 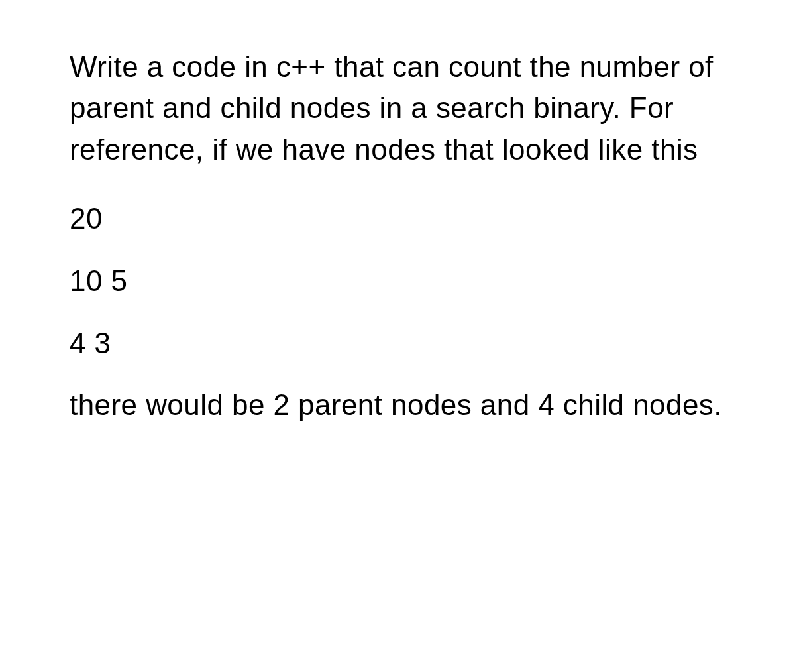 What do you see at coordinates (398, 219) in the screenshot?
I see `tree-data-line-1: 20` at bounding box center [398, 219].